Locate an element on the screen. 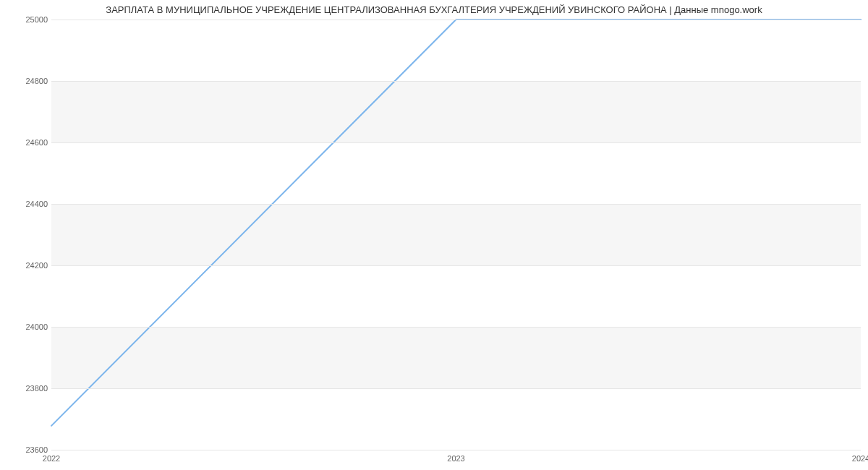  y-tick-label: 23600 is located at coordinates (36, 450).